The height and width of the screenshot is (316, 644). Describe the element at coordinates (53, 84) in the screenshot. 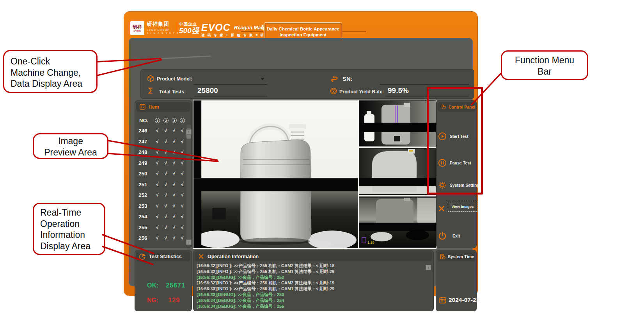

I see `callout-one-click-line3: Data Display Area` at that location.